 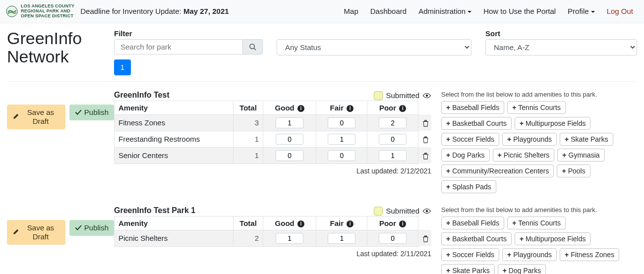 I want to click on park-status: Submitted, so click(x=403, y=211).